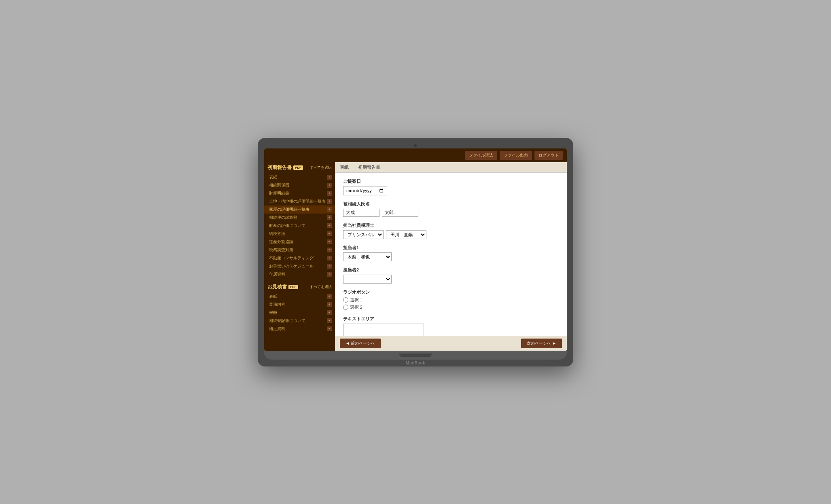 The width and height of the screenshot is (831, 504). What do you see at coordinates (451, 319) in the screenshot?
I see `textarea-label: テキストエリア` at bounding box center [451, 319].